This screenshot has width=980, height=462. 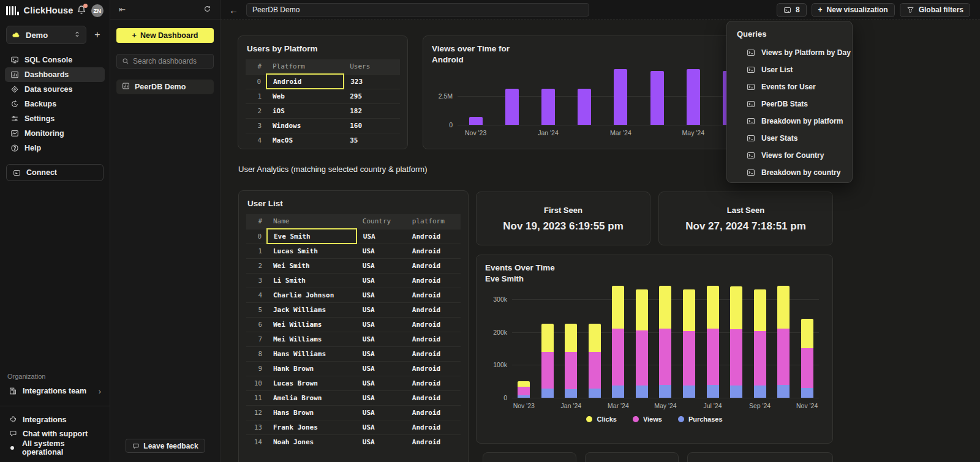 What do you see at coordinates (165, 445) in the screenshot?
I see `leave-feedback-button: Leave feedback` at bounding box center [165, 445].